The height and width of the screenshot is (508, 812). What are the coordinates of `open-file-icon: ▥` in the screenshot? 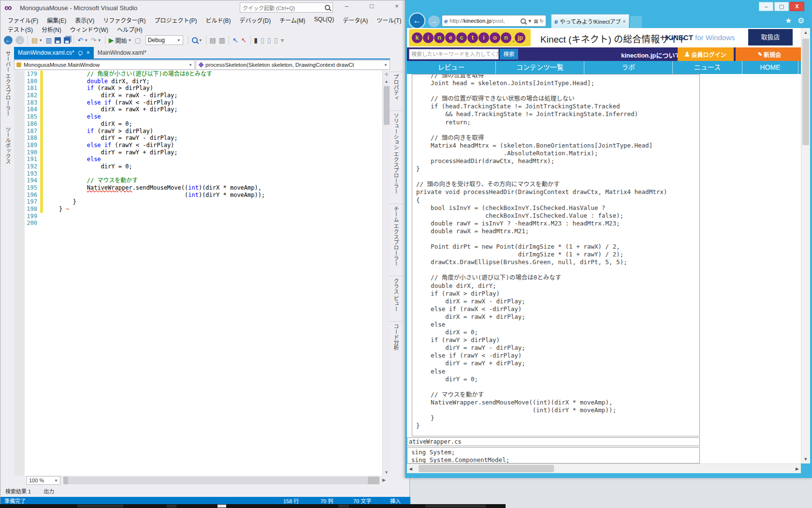 It's located at (48, 40).